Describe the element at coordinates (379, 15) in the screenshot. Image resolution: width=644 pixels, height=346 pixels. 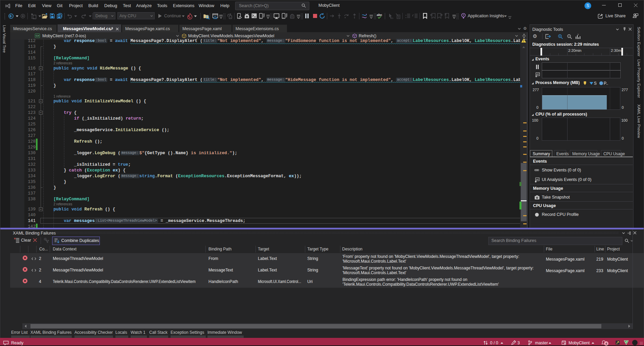
I see `svg-text: abc` at that location.